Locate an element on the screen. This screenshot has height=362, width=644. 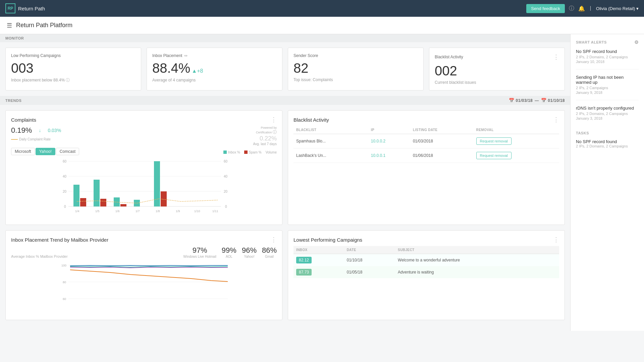
logo-text: Return Path is located at coordinates (32, 9).